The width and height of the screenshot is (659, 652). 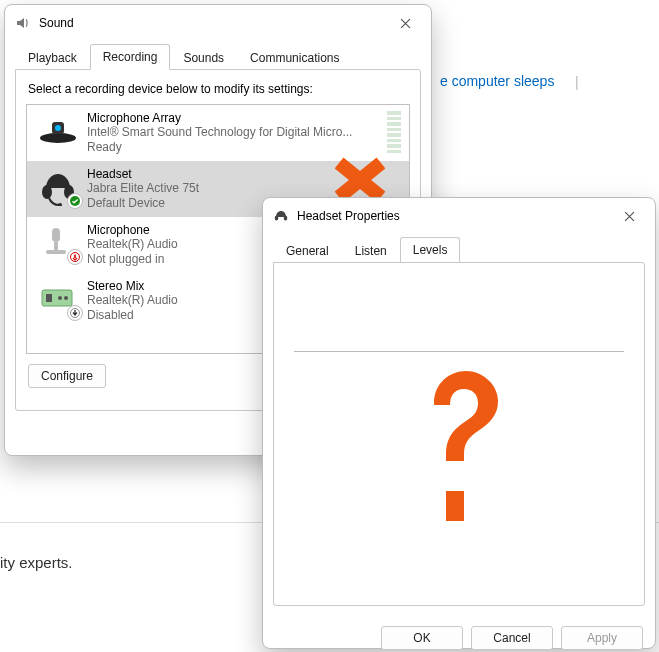 I want to click on sound-close-button, so click(x=405, y=23).